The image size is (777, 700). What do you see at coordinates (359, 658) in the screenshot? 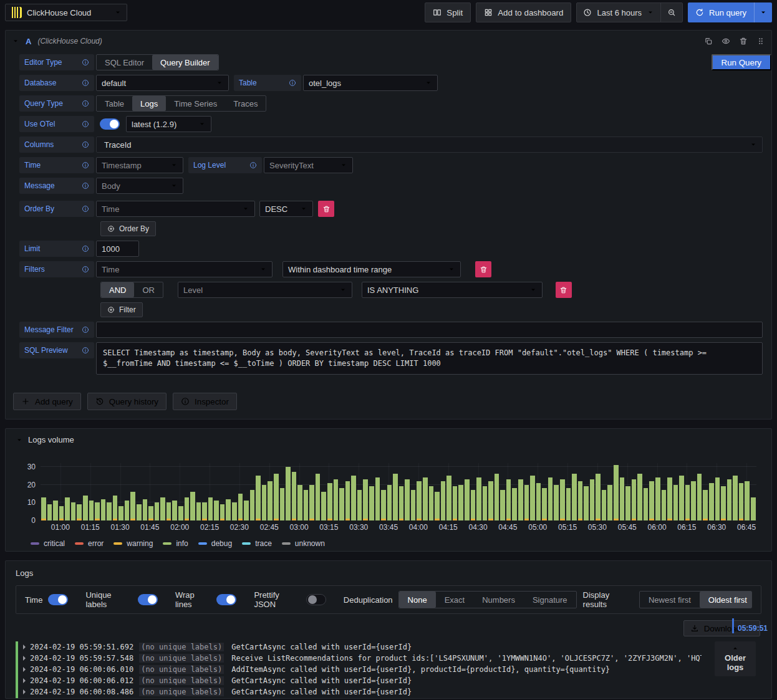
I see `log-row: 2024-02-19 05:59:57.548(no unique labels…` at bounding box center [359, 658].